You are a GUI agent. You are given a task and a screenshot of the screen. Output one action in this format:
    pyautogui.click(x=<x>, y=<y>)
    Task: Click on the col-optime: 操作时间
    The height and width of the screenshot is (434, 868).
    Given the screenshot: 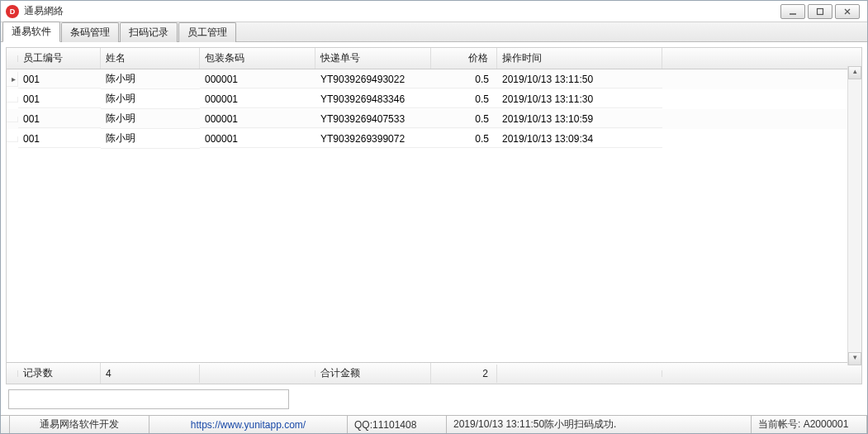 What is the action you would take?
    pyautogui.click(x=580, y=58)
    